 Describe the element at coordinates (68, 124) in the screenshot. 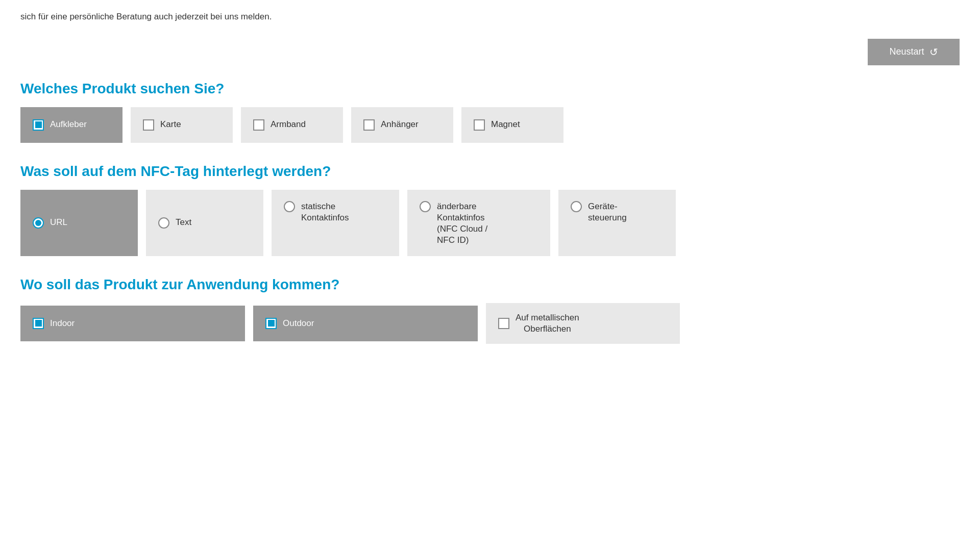

I see `product-aufkleber-label: Aufkleber` at that location.